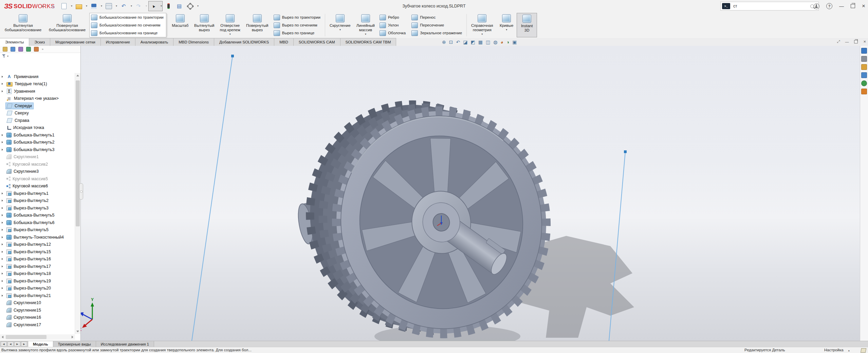  Describe the element at coordinates (864, 59) in the screenshot. I see `task-pane-icon-design-library` at that location.